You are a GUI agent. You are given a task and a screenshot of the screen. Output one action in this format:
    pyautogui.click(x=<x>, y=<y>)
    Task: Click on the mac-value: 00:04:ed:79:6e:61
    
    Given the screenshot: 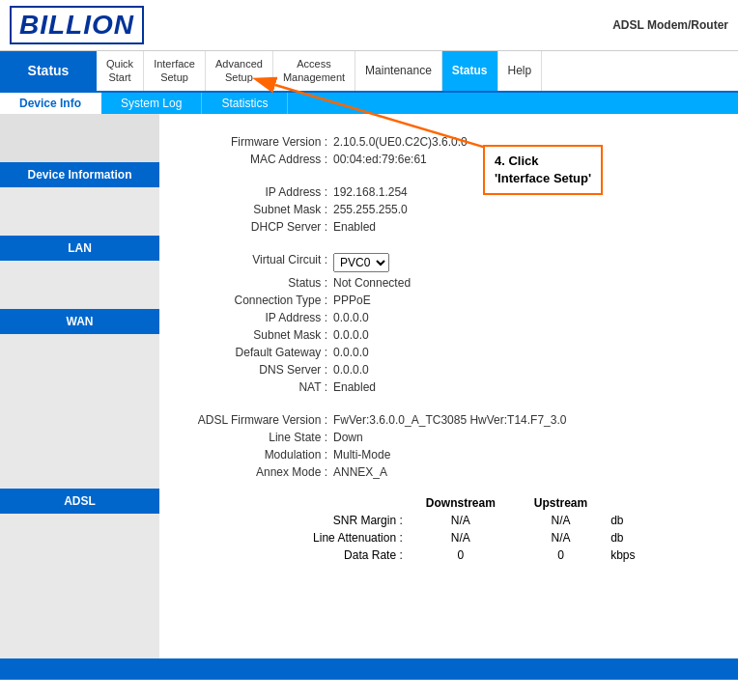 What is the action you would take?
    pyautogui.click(x=381, y=159)
    